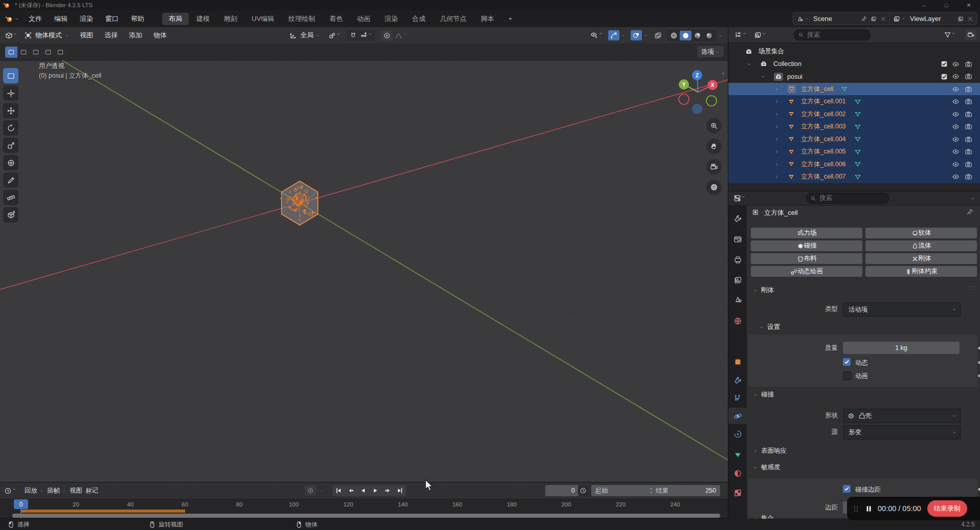  What do you see at coordinates (11, 145) in the screenshot?
I see `tool-scale` at bounding box center [11, 145].